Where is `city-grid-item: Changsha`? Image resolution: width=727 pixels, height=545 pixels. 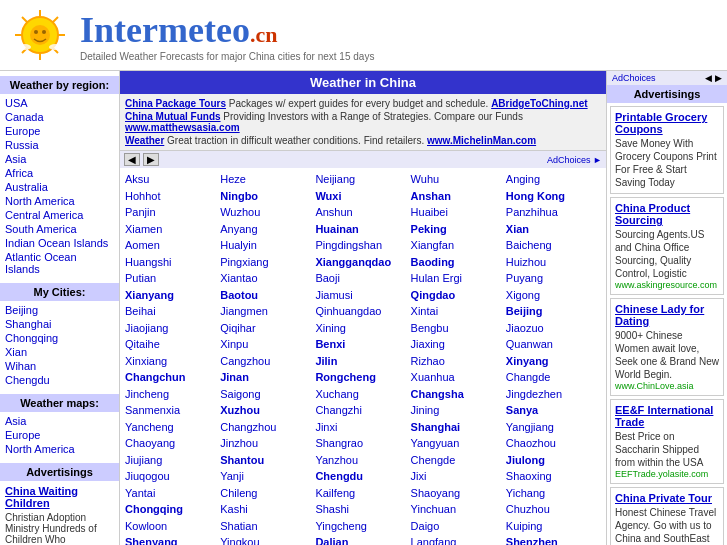
city-grid-item: Changsha is located at coordinates (458, 394).